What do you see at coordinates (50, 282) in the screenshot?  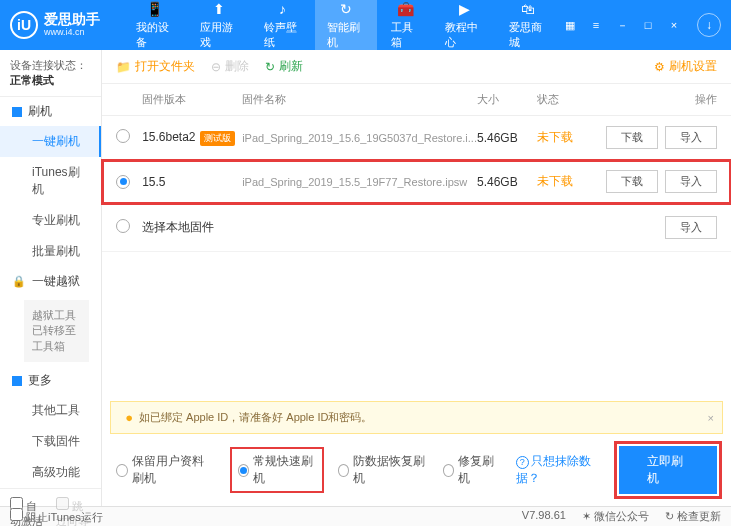 I see `sidebar-section-header: 🔒一键越狱` at bounding box center [50, 282].